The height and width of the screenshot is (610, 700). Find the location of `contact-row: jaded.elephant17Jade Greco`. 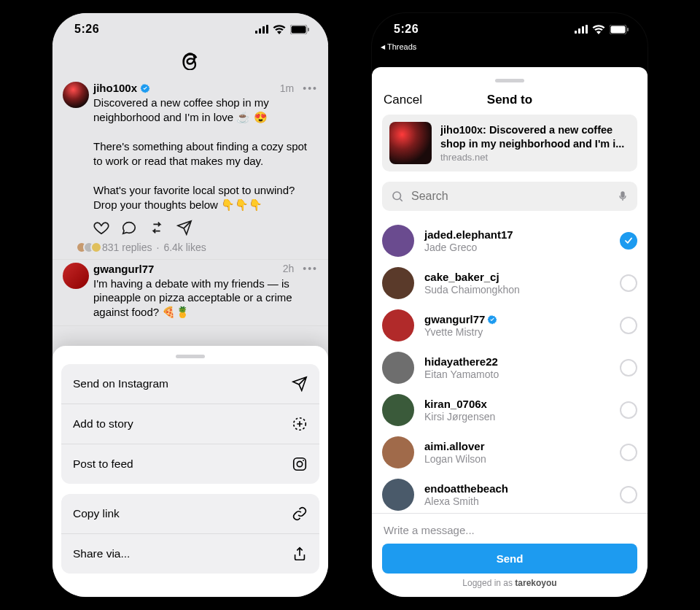

contact-row: jaded.elephant17Jade Greco is located at coordinates (510, 241).